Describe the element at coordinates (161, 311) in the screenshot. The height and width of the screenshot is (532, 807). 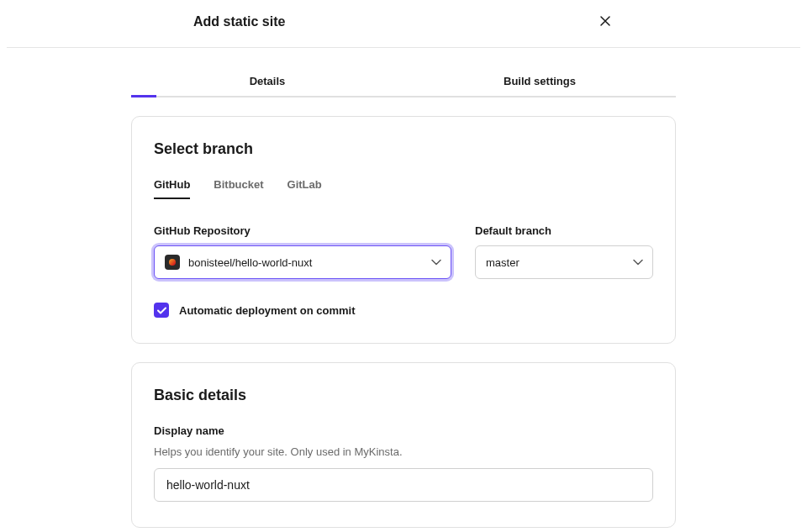
I see `checkmark-icon` at that location.